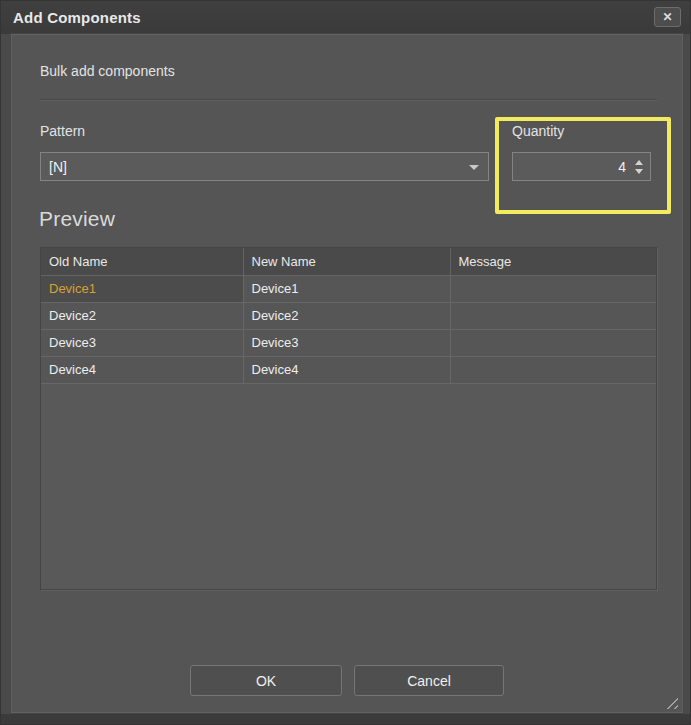  What do you see at coordinates (264, 166) in the screenshot?
I see `pattern-dropdown: [N]` at bounding box center [264, 166].